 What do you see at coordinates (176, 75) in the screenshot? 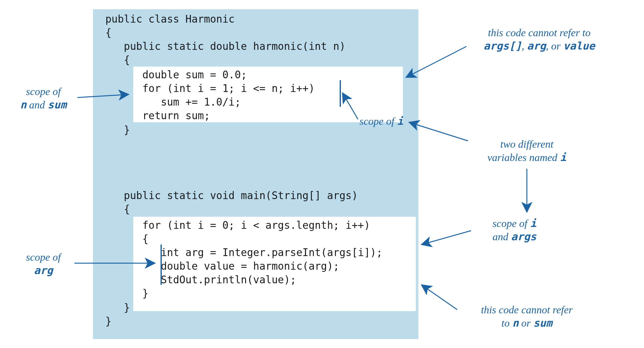
I see `code-line: double sum = 0.0;` at bounding box center [176, 75].